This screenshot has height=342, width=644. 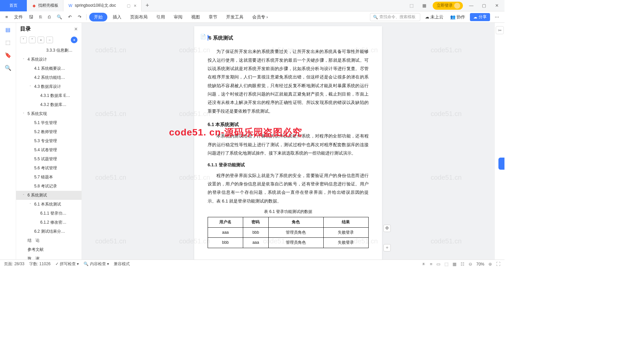 I want to click on word-icon: W, so click(x=70, y=6).